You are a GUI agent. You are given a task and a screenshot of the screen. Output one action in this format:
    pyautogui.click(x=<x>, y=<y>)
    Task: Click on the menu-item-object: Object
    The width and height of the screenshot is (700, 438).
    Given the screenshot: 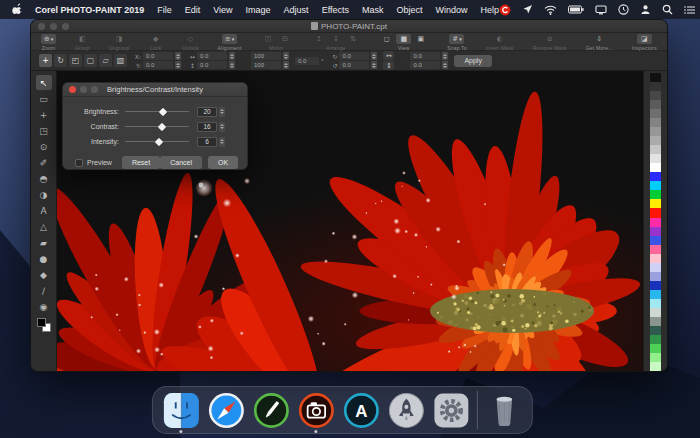 What is the action you would take?
    pyautogui.click(x=410, y=10)
    